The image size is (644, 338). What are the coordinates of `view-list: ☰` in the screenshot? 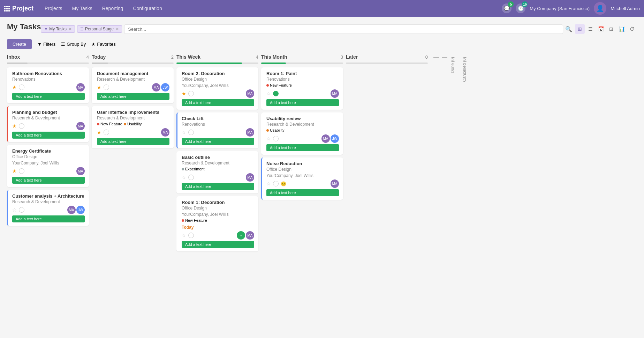 It's located at (590, 29).